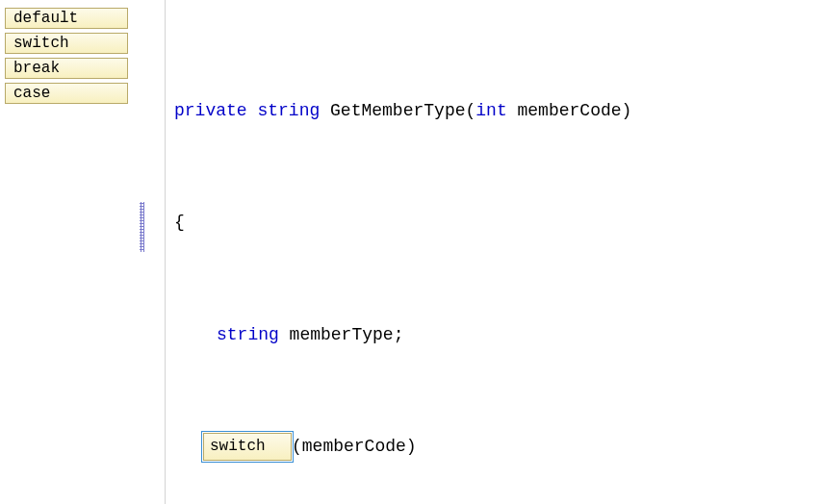 Image resolution: width=822 pixels, height=504 pixels. What do you see at coordinates (628, 112) in the screenshot?
I see `rparen: )` at bounding box center [628, 112].